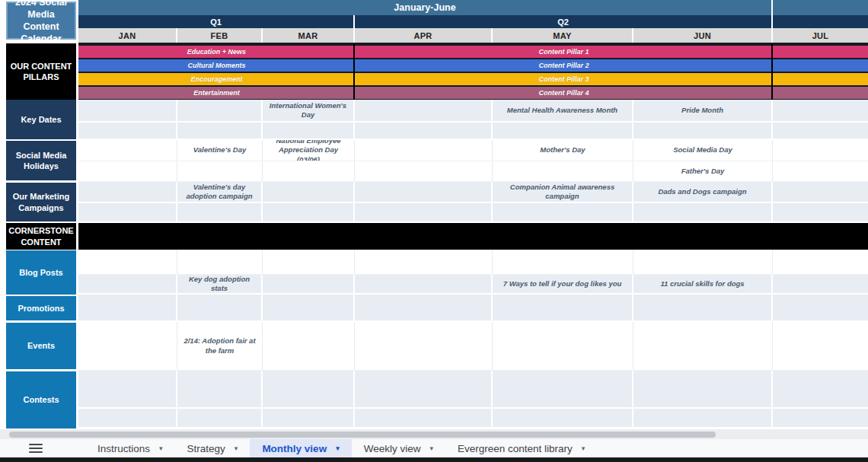  I want to click on grid-cell-apr-key-dates, so click(423, 110).